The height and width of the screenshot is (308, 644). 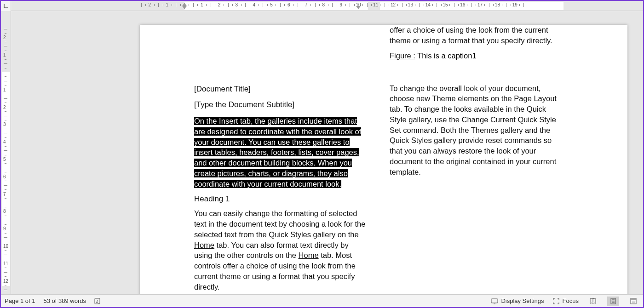 I want to click on h-ruler-number: 19, so click(x=515, y=5).